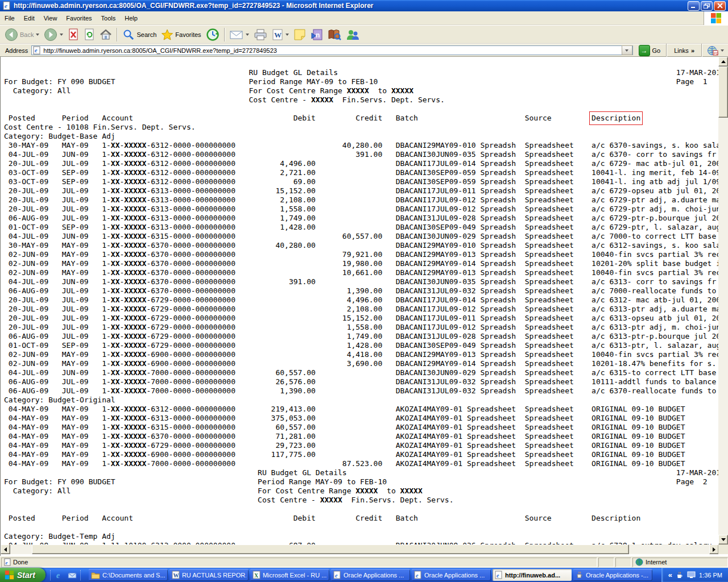 Image resolution: width=728 pixels, height=582 pixels. I want to click on edit-dropdown-icon, so click(287, 35).